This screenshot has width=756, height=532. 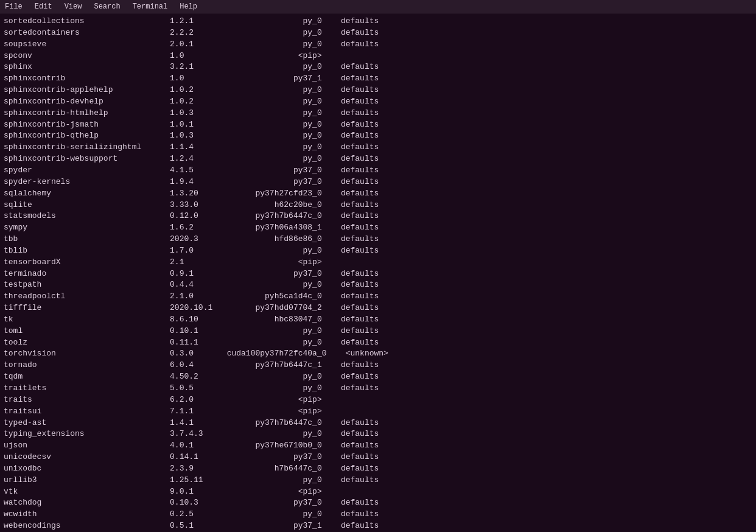 I want to click on menubar-item-view: View, so click(x=73, y=7).